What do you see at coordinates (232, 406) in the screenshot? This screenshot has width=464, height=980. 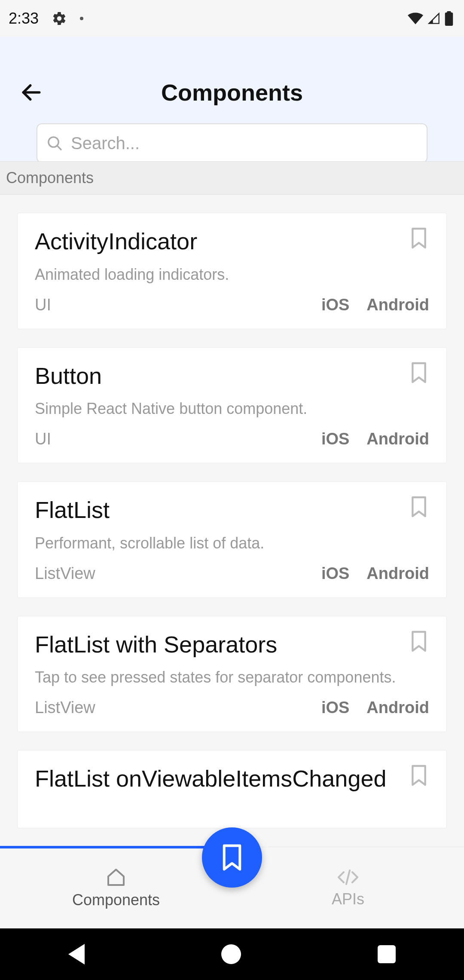 I see `list-item: Button Simple React Native button compon…` at bounding box center [232, 406].